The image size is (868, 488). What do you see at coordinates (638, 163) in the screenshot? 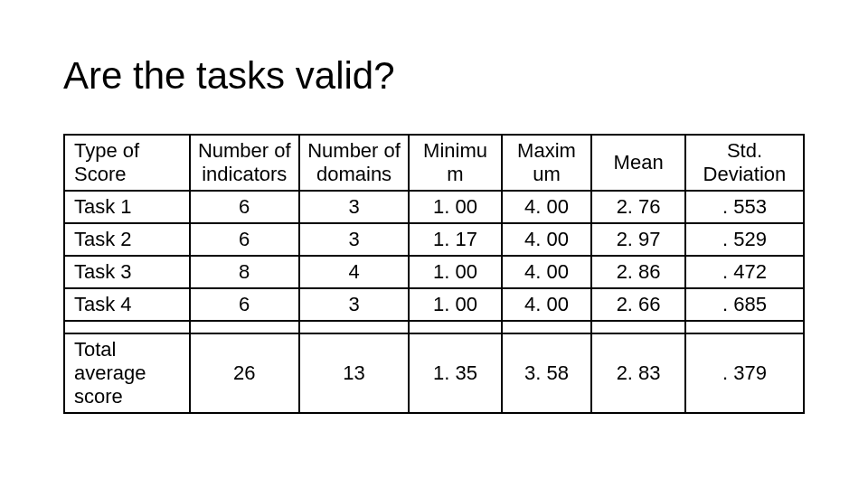
I see `col-mean: Mean` at bounding box center [638, 163].